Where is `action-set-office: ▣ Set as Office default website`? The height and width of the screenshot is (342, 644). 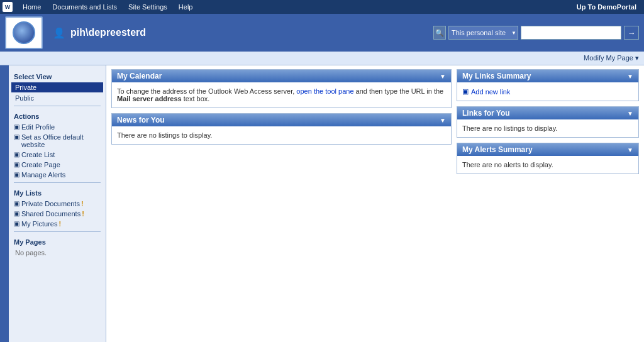
action-set-office: ▣ Set as Office default website is located at coordinates (57, 141).